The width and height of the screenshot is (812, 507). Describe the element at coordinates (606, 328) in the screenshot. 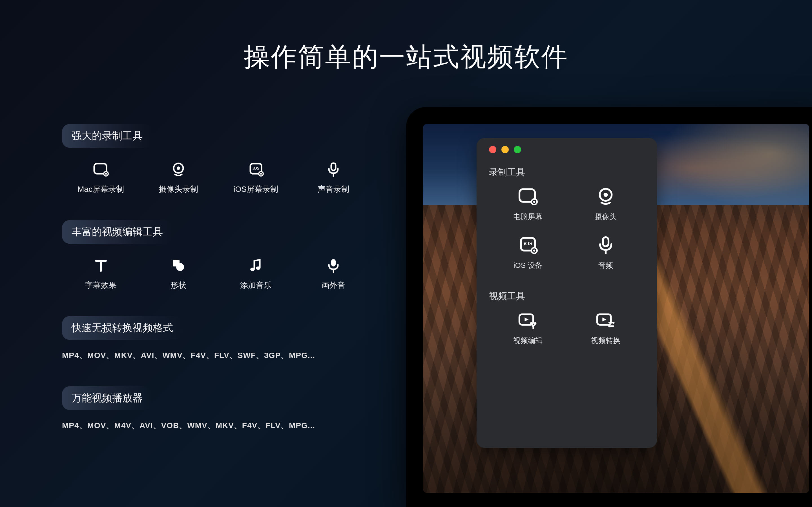

I see `tile-video-convert: 视频转换` at that location.